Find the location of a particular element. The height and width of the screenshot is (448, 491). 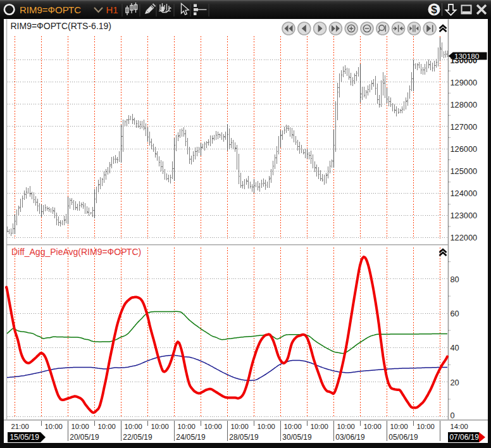

svg-text: 21:00 is located at coordinates (20, 426).